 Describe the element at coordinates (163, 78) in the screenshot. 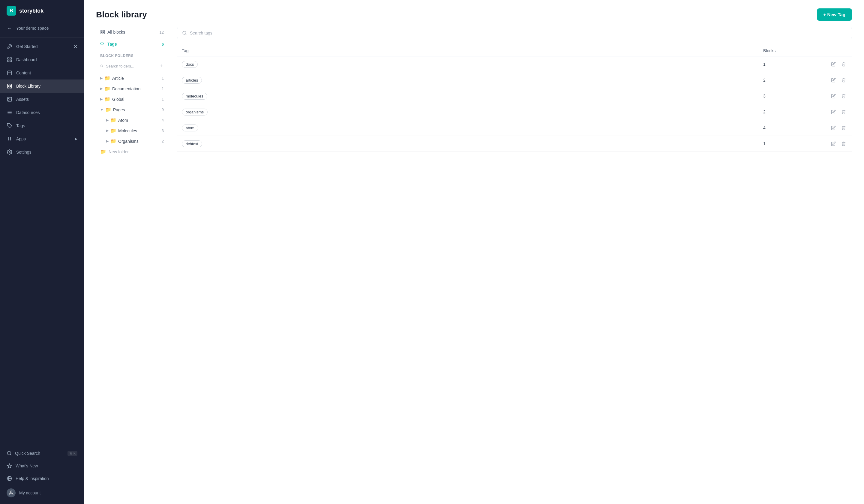

I see `folder-count-article: 1` at that location.